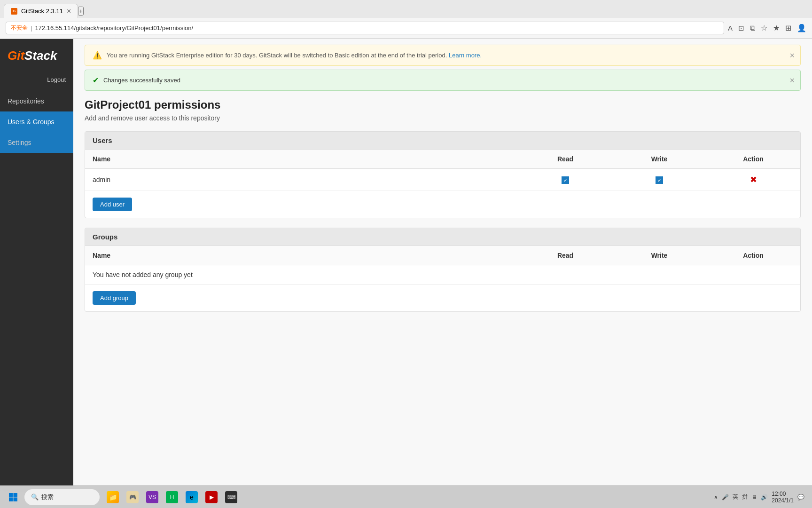 This screenshot has height=508, width=812. Describe the element at coordinates (406, 20) in the screenshot. I see `browser-chrome: G GitStack 2.3.11 × + 不安全 | 172.16.55.11…` at that location.